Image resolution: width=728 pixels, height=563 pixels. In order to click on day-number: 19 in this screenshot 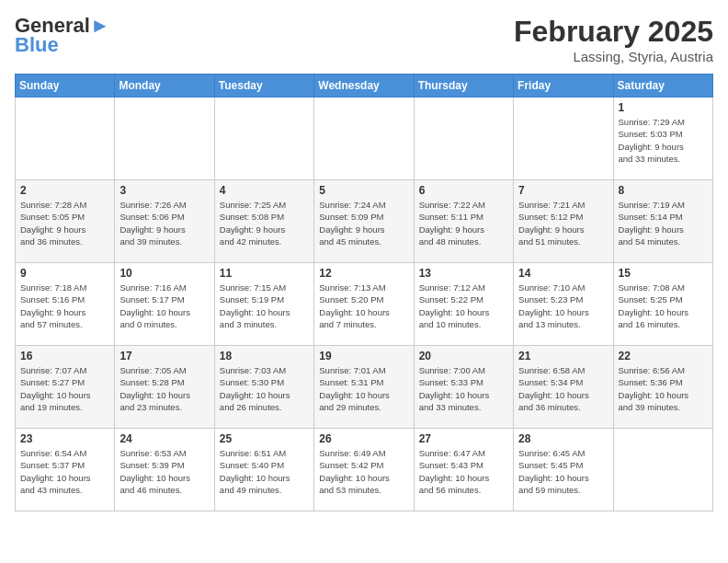, I will do `click(364, 356)`.